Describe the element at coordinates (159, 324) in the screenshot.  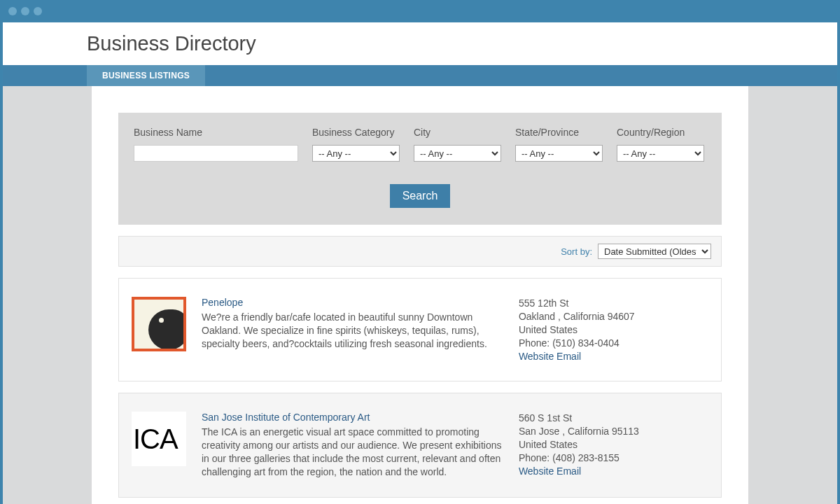
I see `bird-icon` at that location.